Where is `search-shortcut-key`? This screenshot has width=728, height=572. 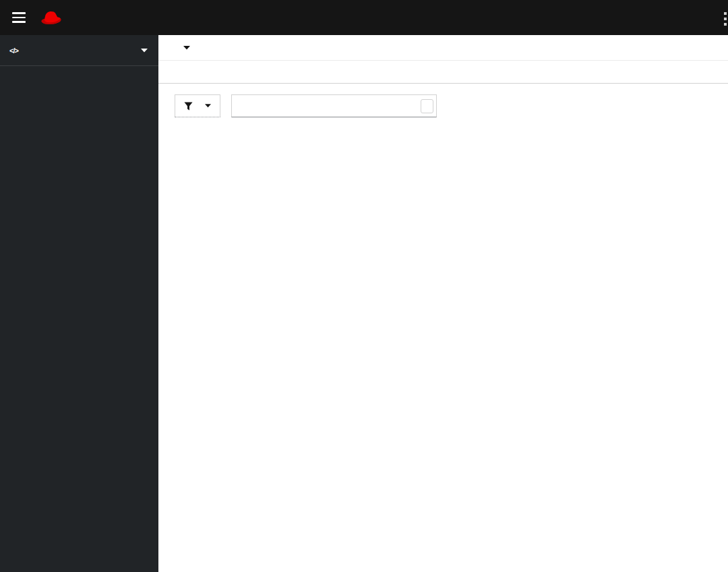
search-shortcut-key is located at coordinates (427, 107).